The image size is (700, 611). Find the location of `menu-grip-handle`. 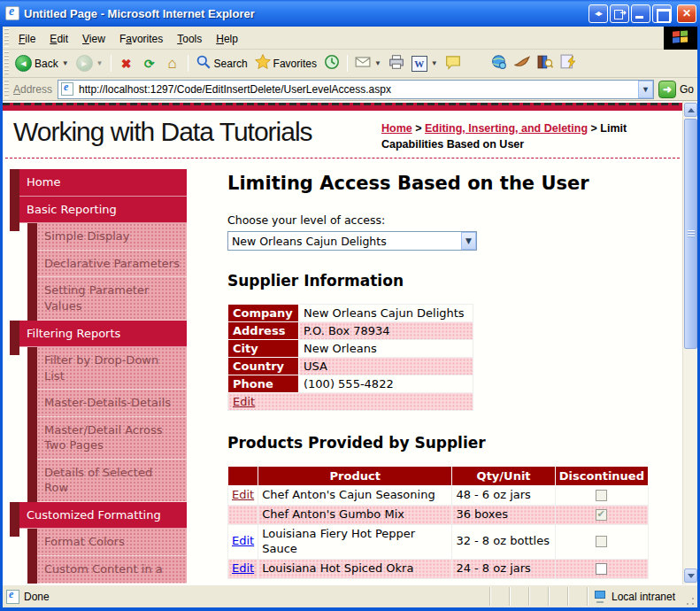

menu-grip-handle is located at coordinates (7, 37).